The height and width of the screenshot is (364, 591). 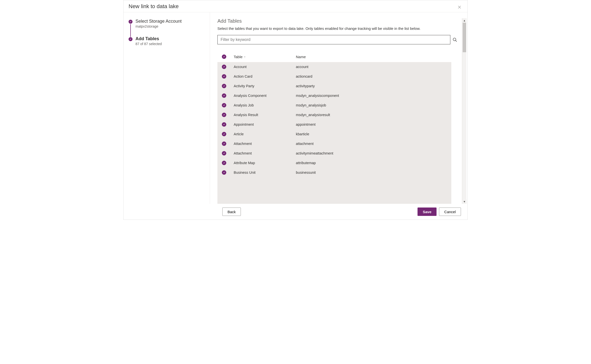 What do you see at coordinates (265, 173) in the screenshot?
I see `cell-table: Business Unit` at bounding box center [265, 173].